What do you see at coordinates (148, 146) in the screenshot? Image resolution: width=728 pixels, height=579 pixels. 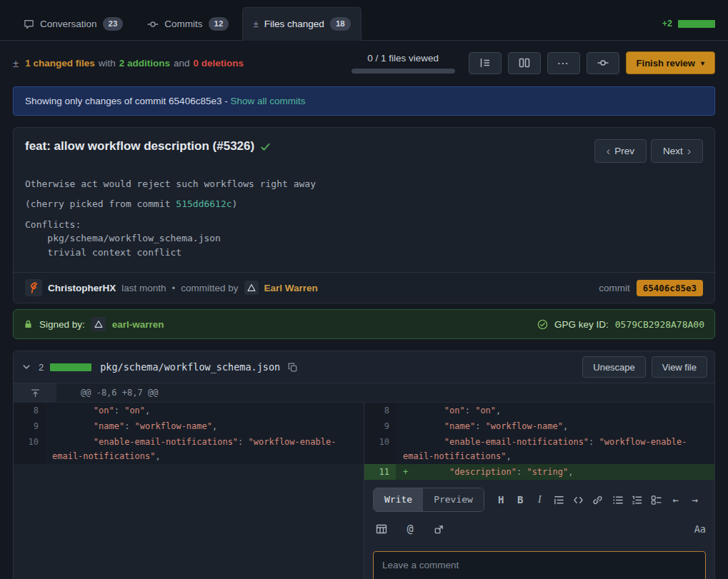 I see `commit-title: feat: allow workflow description (#5326)` at bounding box center [148, 146].